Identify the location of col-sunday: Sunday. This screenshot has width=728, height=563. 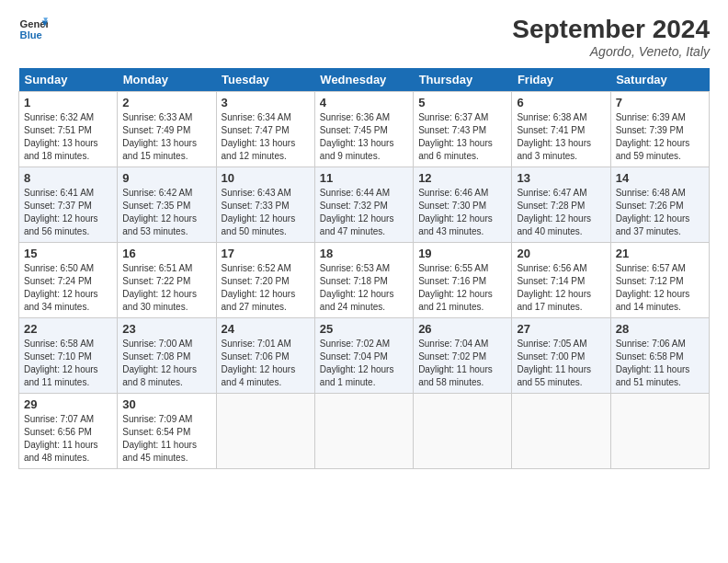
(68, 80).